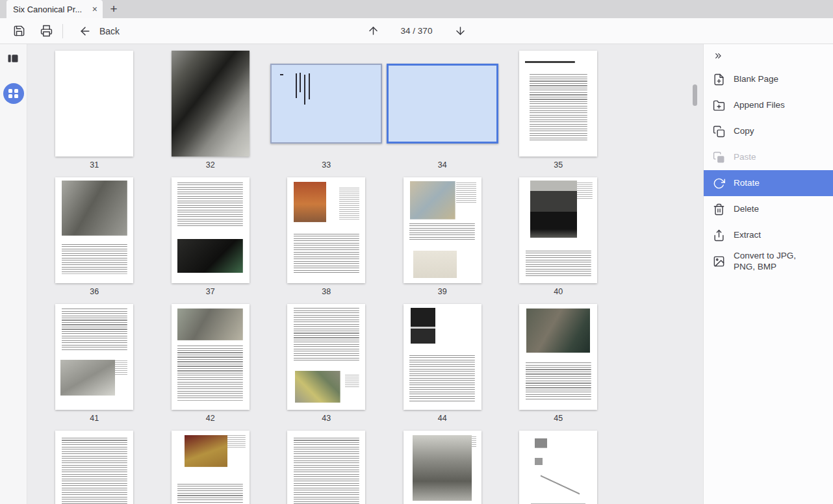 Image resolution: width=833 pixels, height=504 pixels. I want to click on folder-plus-icon, so click(719, 105).